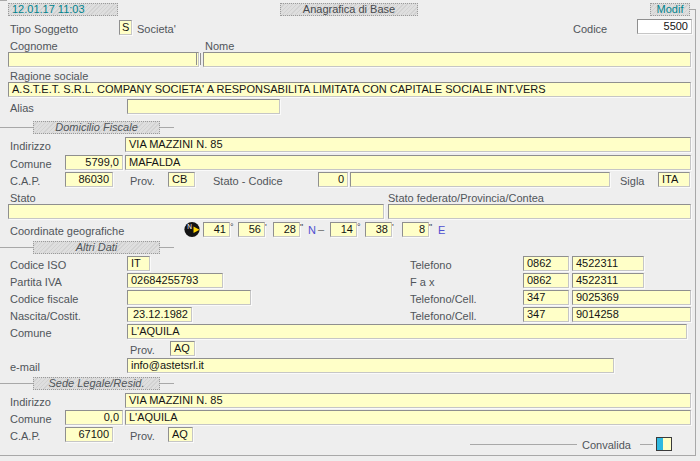 This screenshot has width=700, height=461. What do you see at coordinates (447, 60) in the screenshot?
I see `nome-field` at bounding box center [447, 60].